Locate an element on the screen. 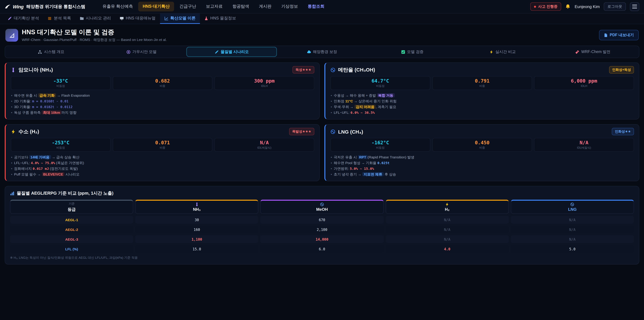 This screenshot has width=644, height=320. molecule-icon is located at coordinates (572, 205).